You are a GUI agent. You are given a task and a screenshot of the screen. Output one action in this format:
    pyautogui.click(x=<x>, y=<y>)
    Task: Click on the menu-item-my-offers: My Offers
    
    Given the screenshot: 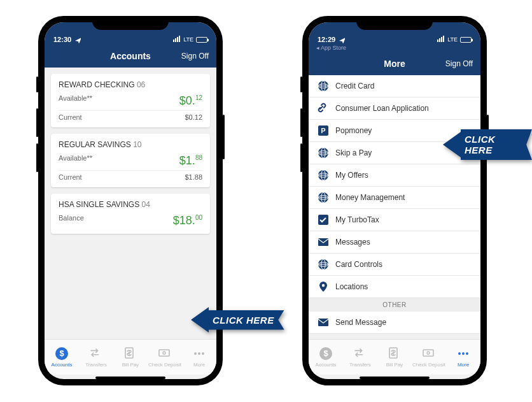 What is the action you would take?
    pyautogui.click(x=395, y=176)
    